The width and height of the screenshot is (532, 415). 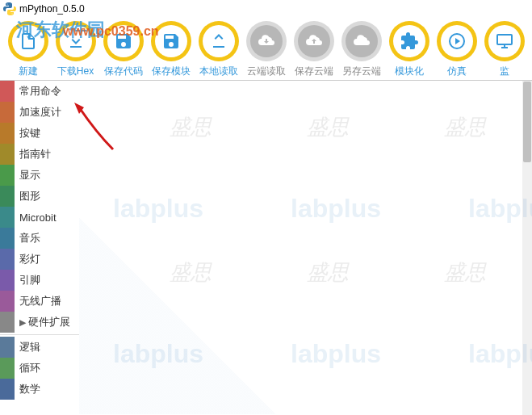 I want to click on toolbar-cloud-up-button: 保存云端, so click(x=313, y=50).